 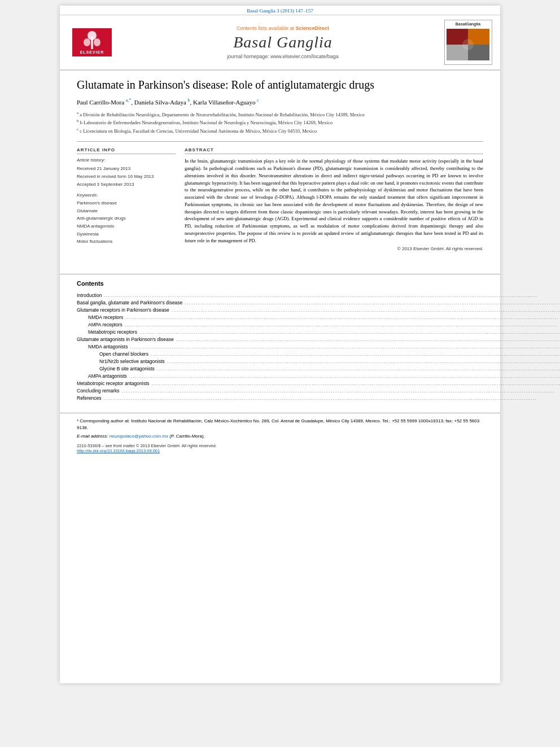 What do you see at coordinates (313, 28) in the screenshot?
I see `sciencedirect-link: ScienceDirect` at bounding box center [313, 28].